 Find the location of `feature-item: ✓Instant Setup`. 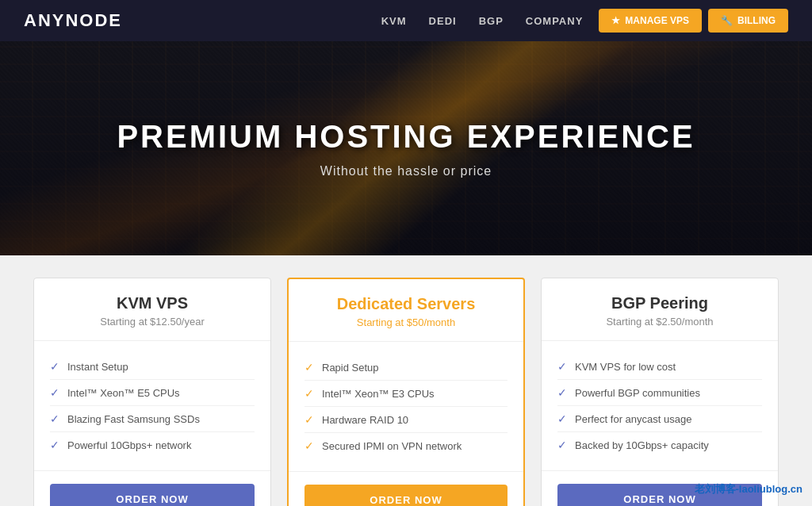

feature-item: ✓Instant Setup is located at coordinates (152, 366).